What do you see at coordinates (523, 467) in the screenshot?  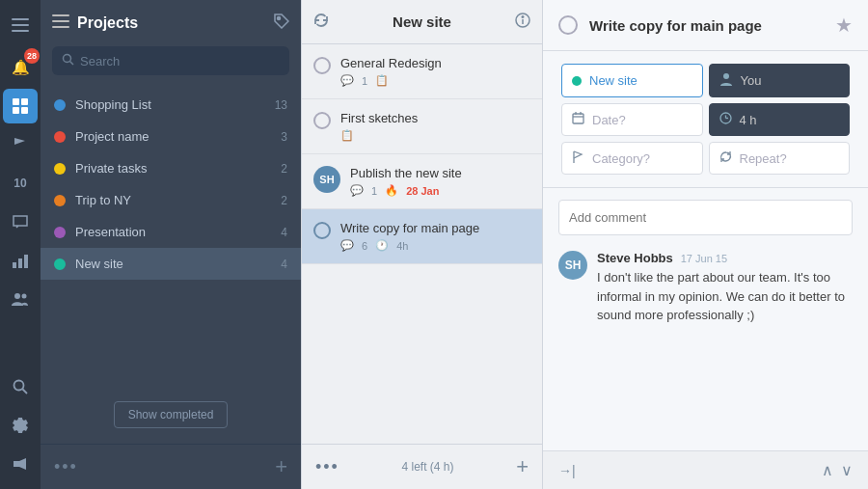 I see `add-task-button: +` at bounding box center [523, 467].